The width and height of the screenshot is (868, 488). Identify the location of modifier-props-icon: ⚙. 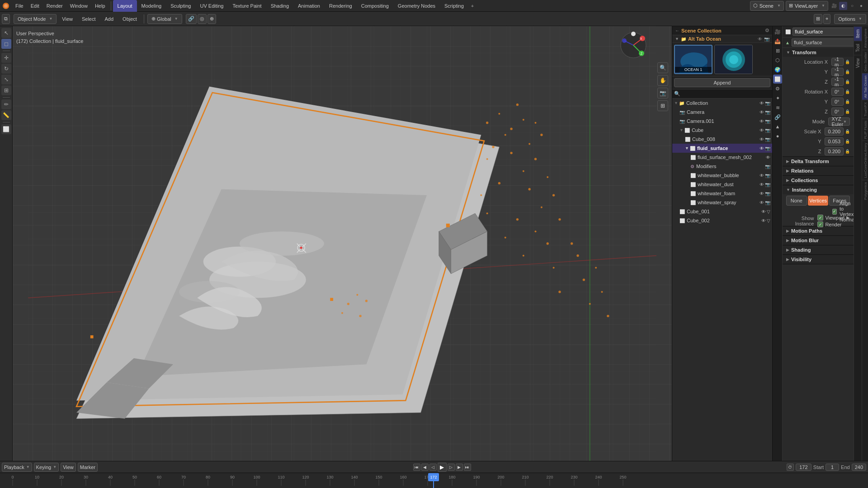
(778, 89).